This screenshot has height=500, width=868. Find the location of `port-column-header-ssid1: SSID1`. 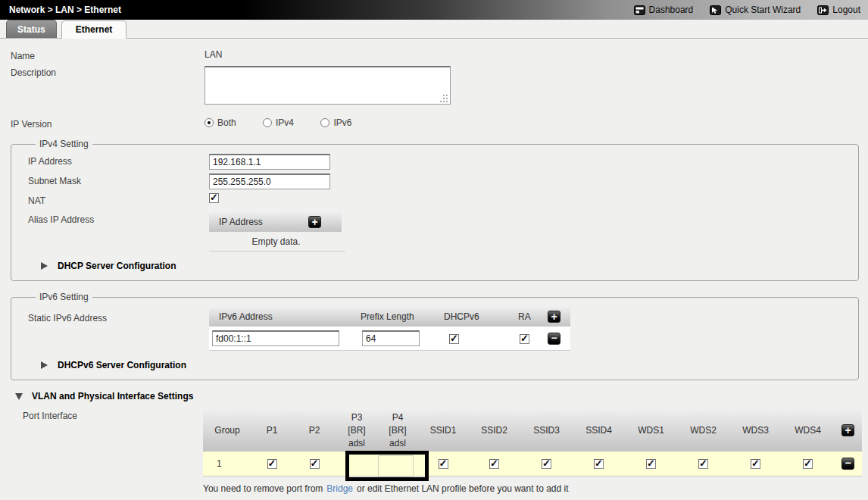

port-column-header-ssid1: SSID1 is located at coordinates (443, 430).